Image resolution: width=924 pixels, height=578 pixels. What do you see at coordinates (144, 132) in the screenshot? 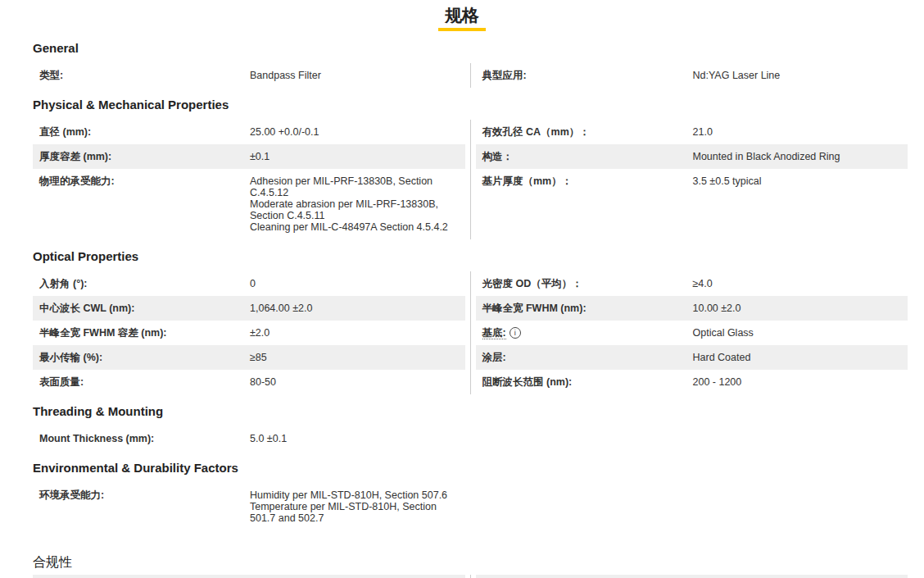
I see `spec-label: 直径 (mm):` at bounding box center [144, 132].